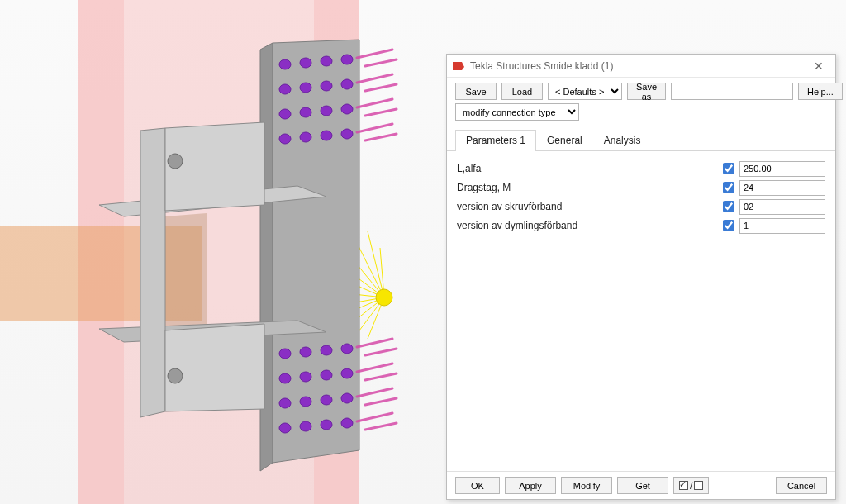 The width and height of the screenshot is (846, 504). I want to click on apply-button: Apply, so click(530, 486).